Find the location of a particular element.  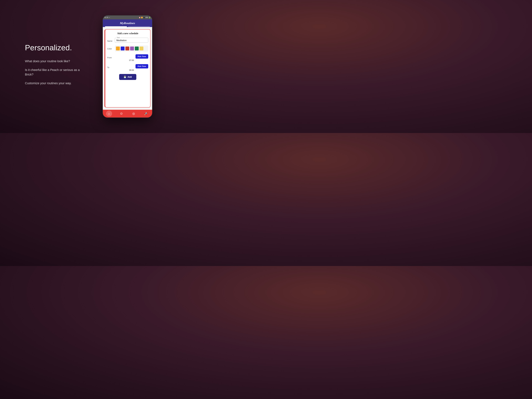

from-time-row: Pick Time 07:00 is located at coordinates (132, 58).